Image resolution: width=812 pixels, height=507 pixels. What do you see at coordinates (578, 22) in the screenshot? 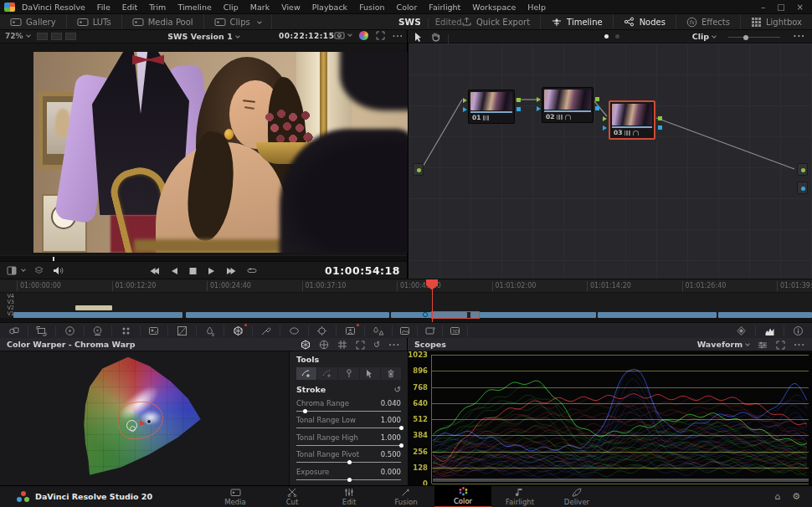
I see `timeline-button: Timeline` at bounding box center [578, 22].